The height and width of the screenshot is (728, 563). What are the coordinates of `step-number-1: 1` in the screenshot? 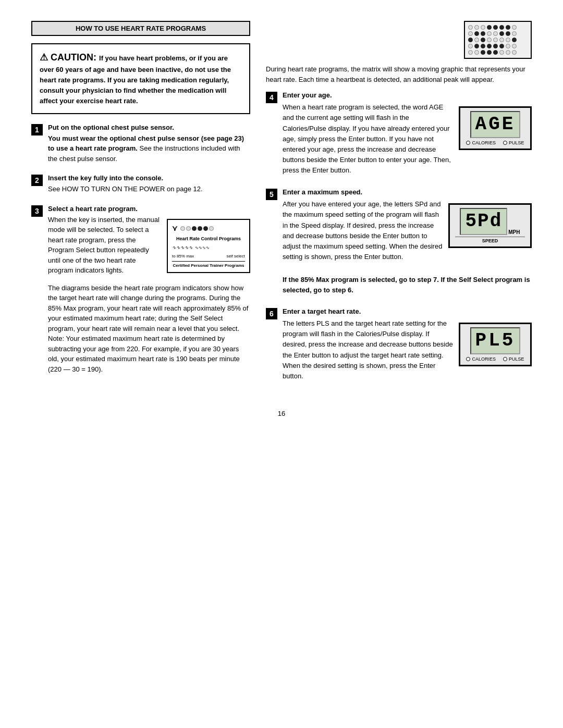 It's located at (37, 130).